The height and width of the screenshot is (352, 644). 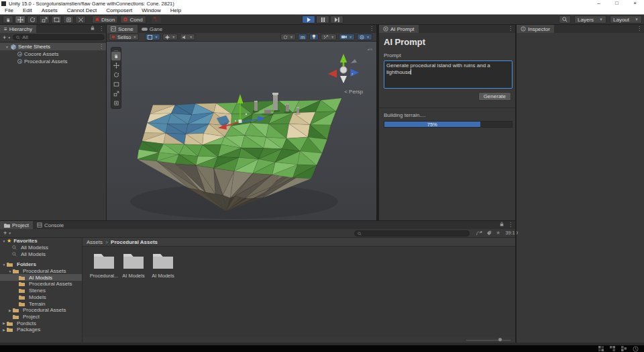 I want to click on hierarchy-search-input: All, so click(x=59, y=38).